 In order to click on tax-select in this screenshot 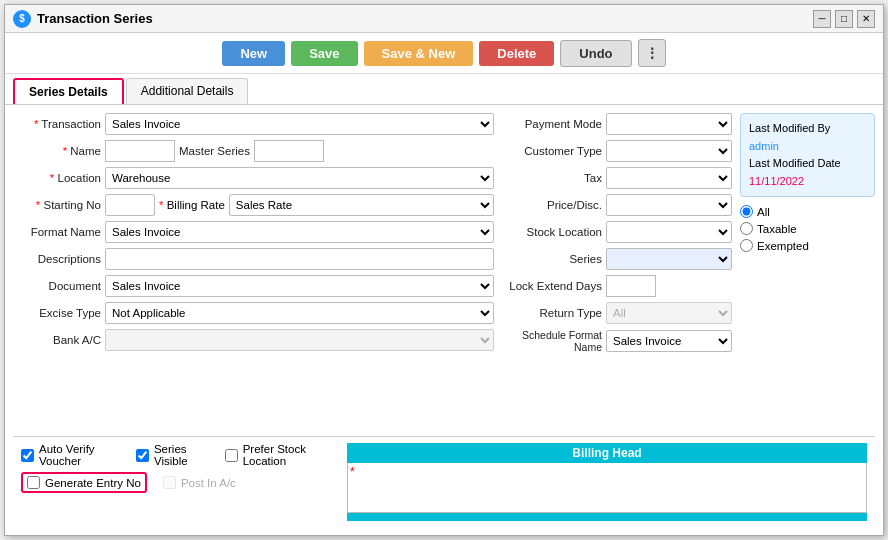, I will do `click(669, 178)`.